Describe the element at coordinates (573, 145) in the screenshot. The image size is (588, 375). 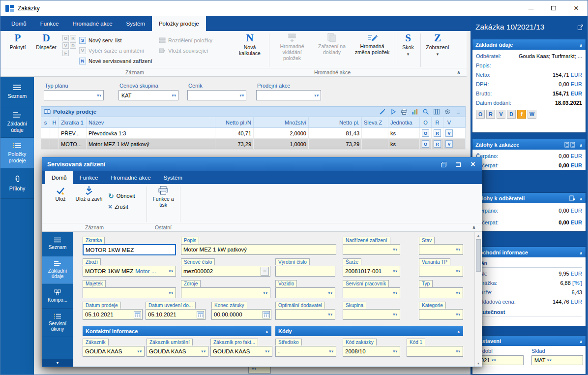
I see `document-icon` at that location.